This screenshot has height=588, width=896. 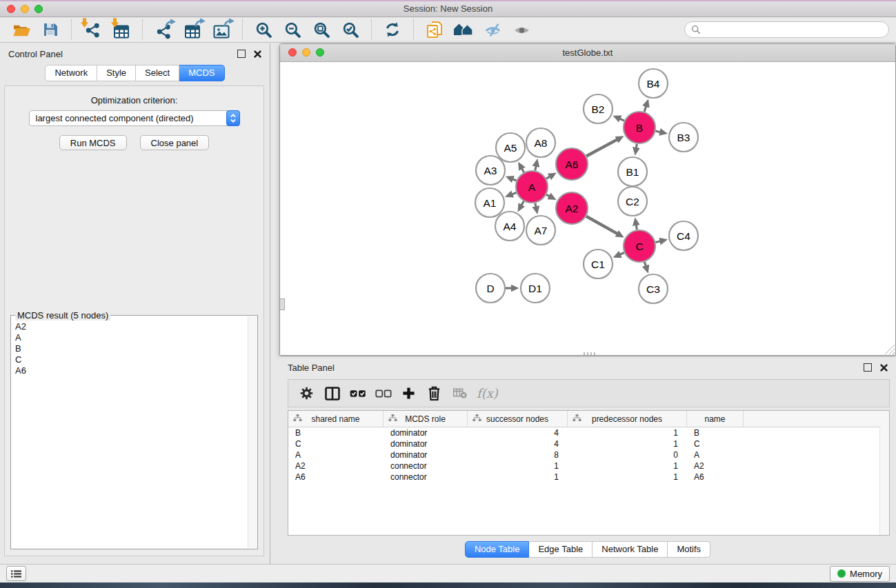 What do you see at coordinates (130, 349) in the screenshot?
I see `mcds-result-item: B` at bounding box center [130, 349].